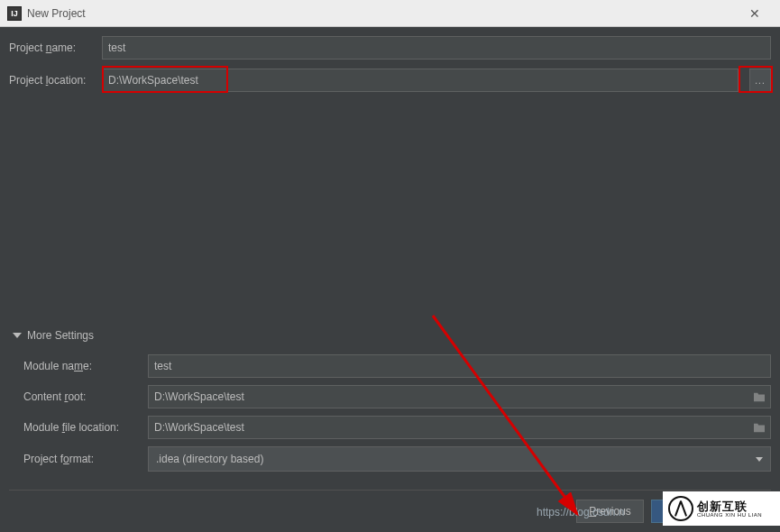 The width and height of the screenshot is (780, 532). What do you see at coordinates (730, 515) in the screenshot?
I see `watermark-text-en: CHUANG XIN HU LIAN` at bounding box center [730, 515].